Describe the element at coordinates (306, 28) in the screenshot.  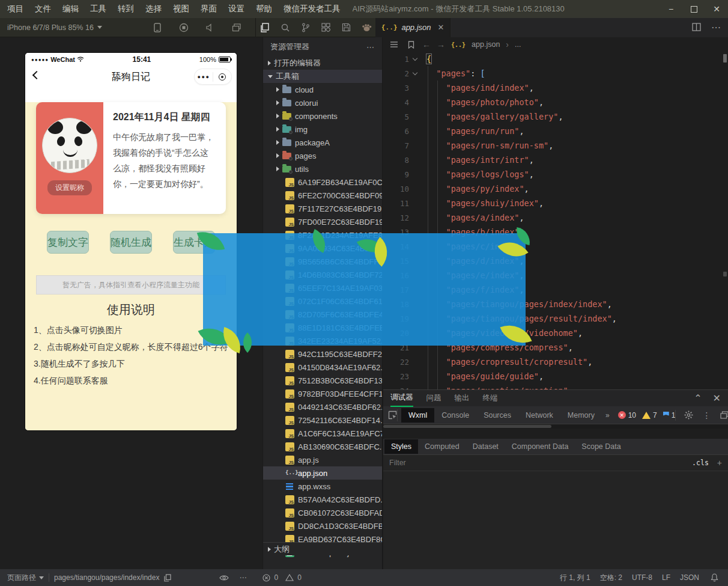
I see `git-branch-icon` at that location.